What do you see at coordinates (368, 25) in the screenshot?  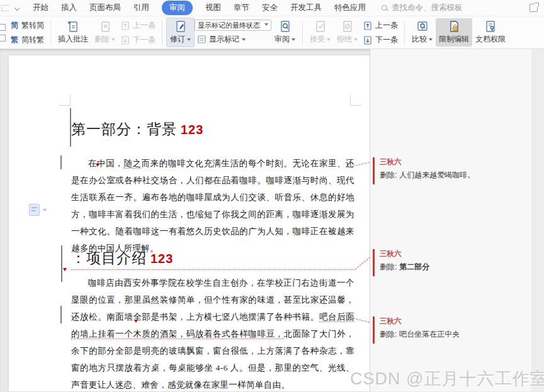 I see `page-arrow-up-icon` at bounding box center [368, 25].